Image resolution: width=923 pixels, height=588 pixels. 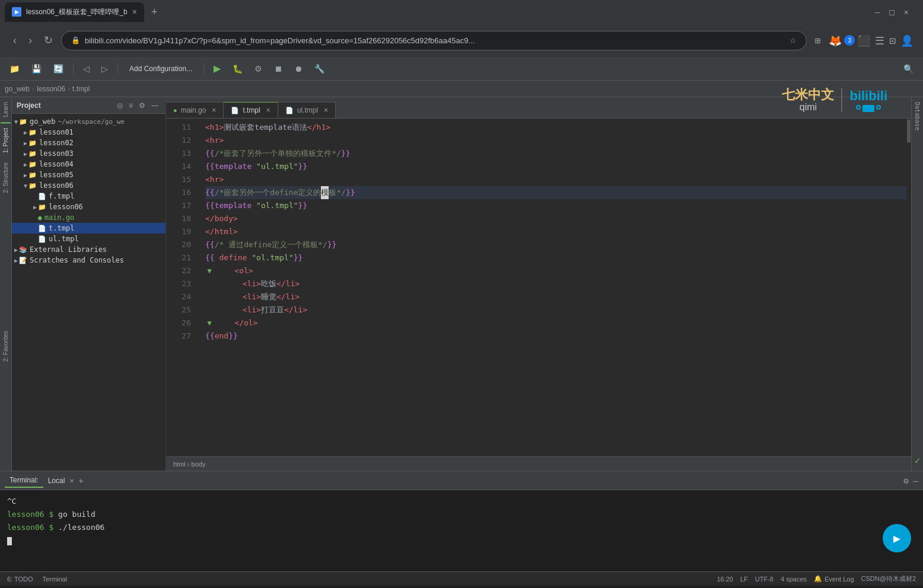 What do you see at coordinates (217, 69) in the screenshot?
I see `run-button: ▶` at bounding box center [217, 69].